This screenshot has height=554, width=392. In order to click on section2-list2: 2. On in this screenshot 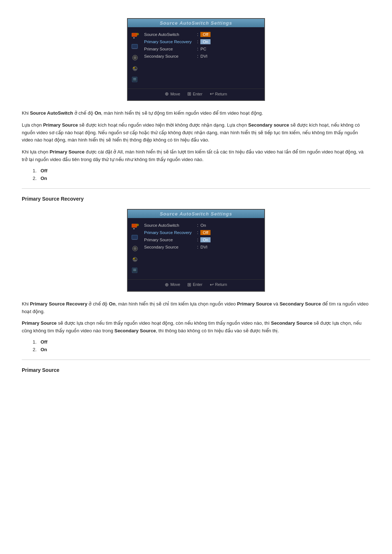, I will do `click(201, 350)`.